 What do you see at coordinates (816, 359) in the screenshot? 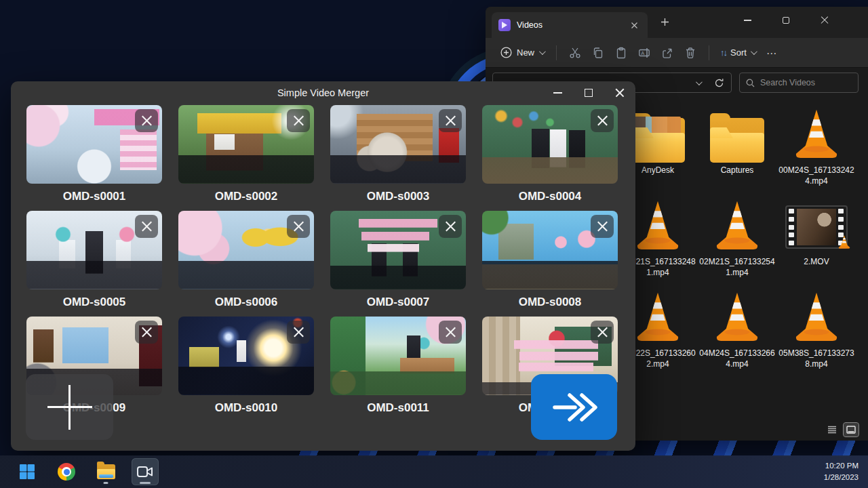
I see `file-name: 05M38S_1671332738.mp4` at bounding box center [816, 359].